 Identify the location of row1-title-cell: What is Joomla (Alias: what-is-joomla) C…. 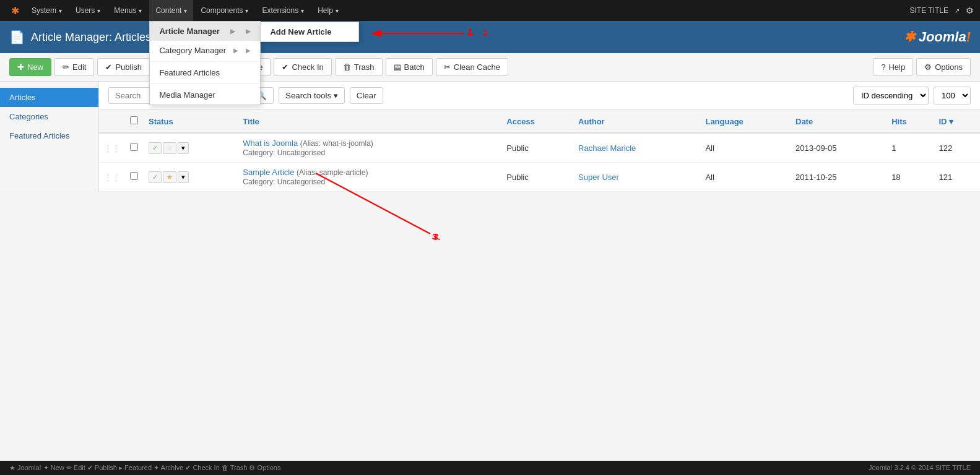
(370, 148).